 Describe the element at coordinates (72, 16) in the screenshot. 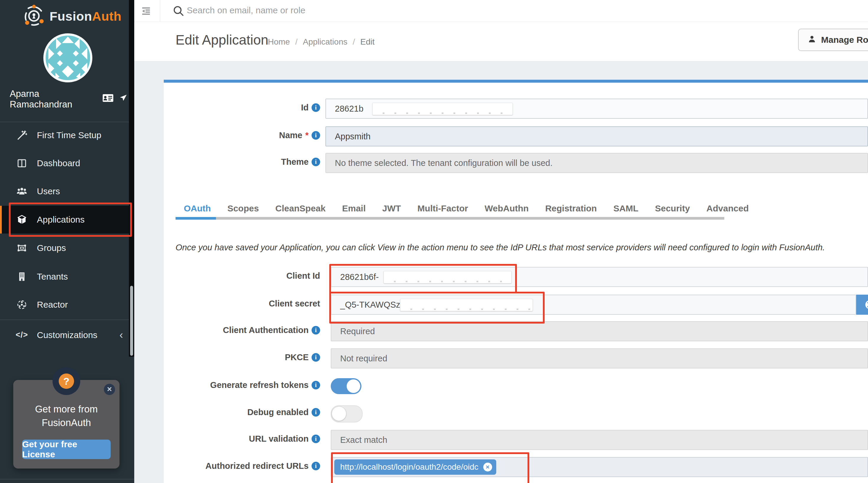

I see `brand: FusionAuth` at that location.